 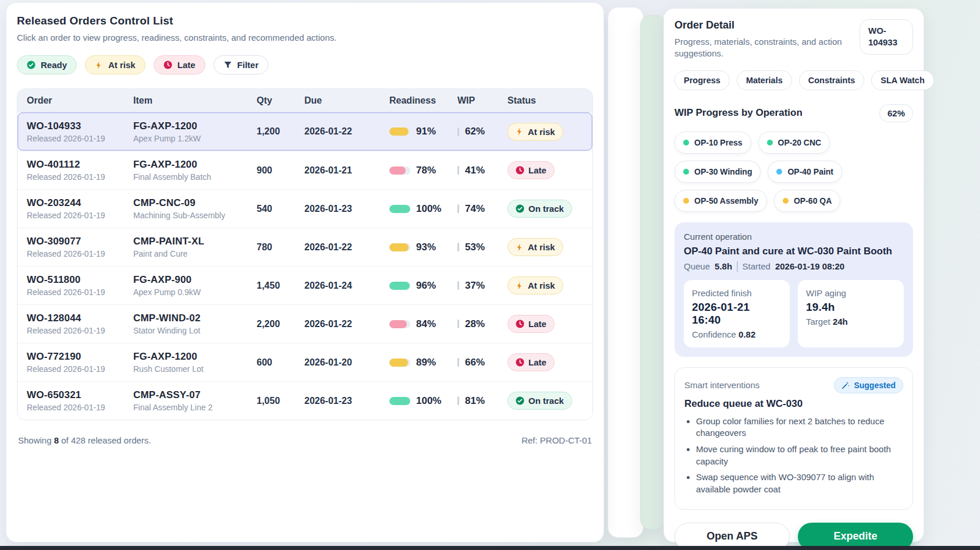 I want to click on operation-label: OP-60 QA, so click(x=812, y=201).